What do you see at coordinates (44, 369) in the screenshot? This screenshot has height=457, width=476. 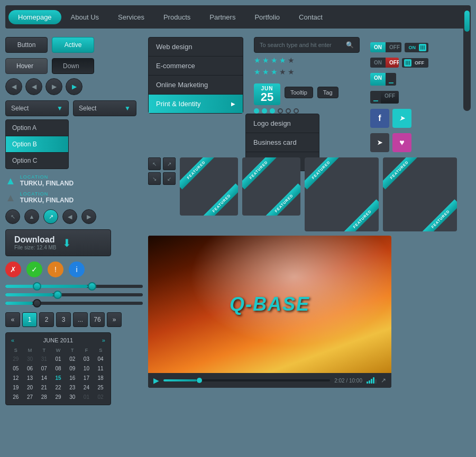 I see `cal-day-w2-2: 07` at bounding box center [44, 369].